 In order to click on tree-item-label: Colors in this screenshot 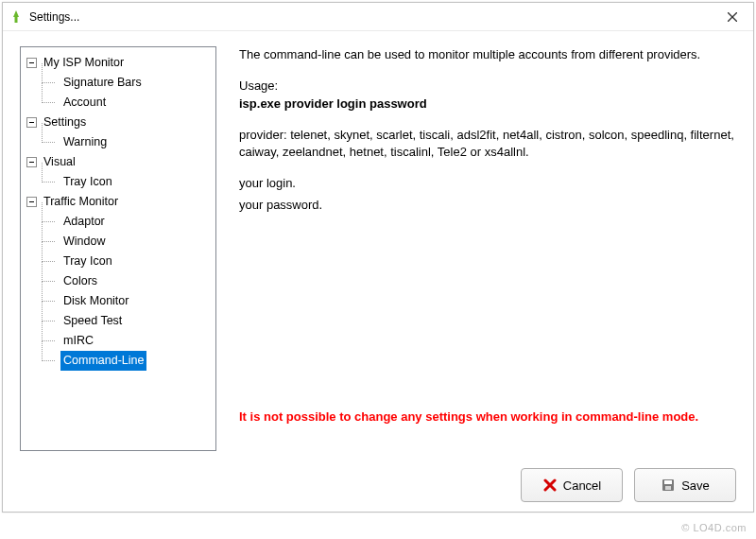, I will do `click(80, 282)`.